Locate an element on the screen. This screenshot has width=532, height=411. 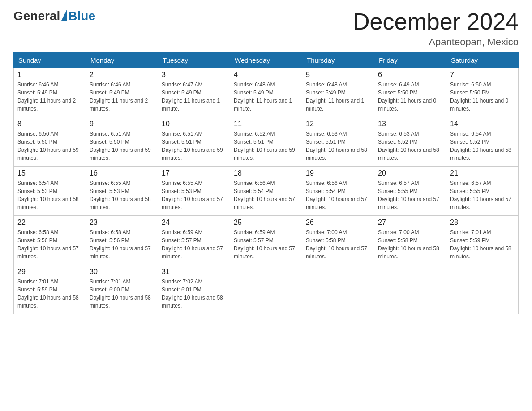
day-number: 30 is located at coordinates (122, 272).